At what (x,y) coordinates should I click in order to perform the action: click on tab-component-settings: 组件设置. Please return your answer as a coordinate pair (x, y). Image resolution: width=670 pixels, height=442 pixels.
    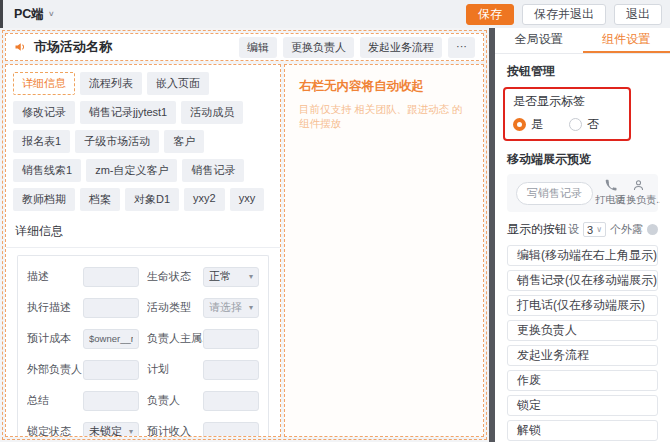
    Looking at the image, I should click on (626, 40).